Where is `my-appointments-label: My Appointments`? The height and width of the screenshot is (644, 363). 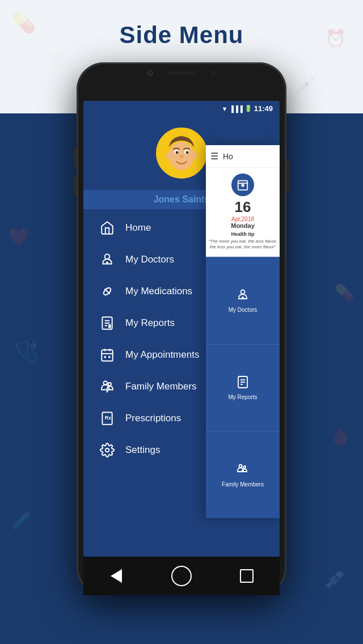 my-appointments-label: My Appointments is located at coordinates (162, 355).